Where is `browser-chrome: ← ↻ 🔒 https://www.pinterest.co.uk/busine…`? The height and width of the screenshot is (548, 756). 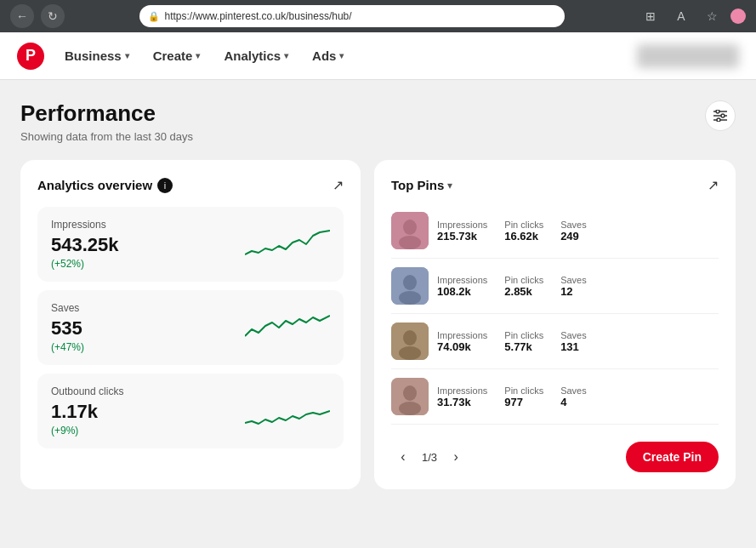
browser-chrome: ← ↻ 🔒 https://www.pinterest.co.uk/busine… is located at coordinates (378, 16).